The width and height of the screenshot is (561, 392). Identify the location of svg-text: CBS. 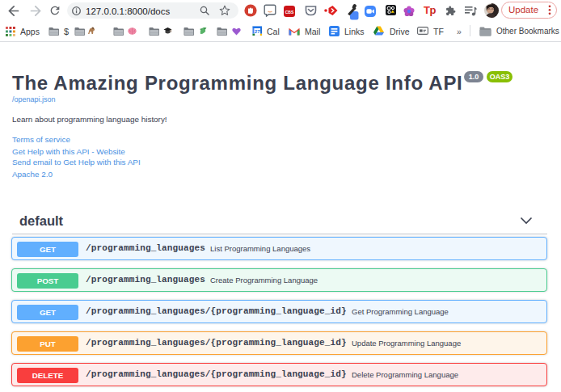
(289, 11).